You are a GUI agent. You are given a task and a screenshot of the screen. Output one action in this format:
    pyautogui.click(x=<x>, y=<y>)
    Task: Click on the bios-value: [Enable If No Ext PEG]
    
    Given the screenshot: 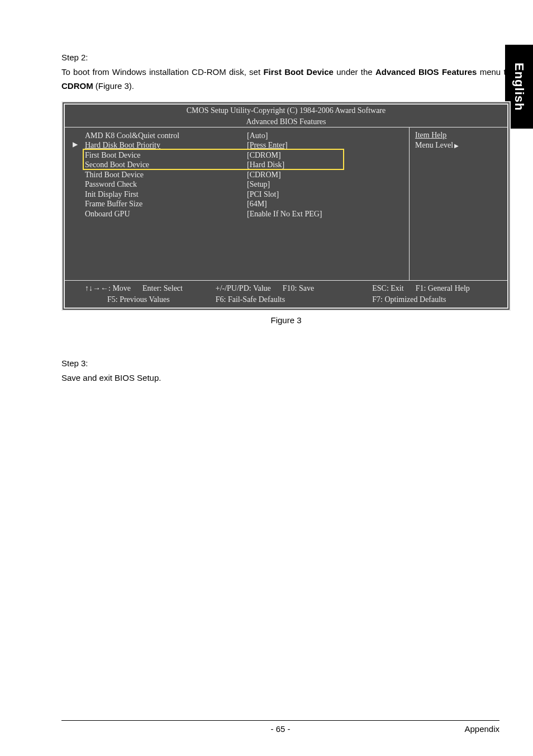 What is the action you would take?
    pyautogui.click(x=326, y=214)
    